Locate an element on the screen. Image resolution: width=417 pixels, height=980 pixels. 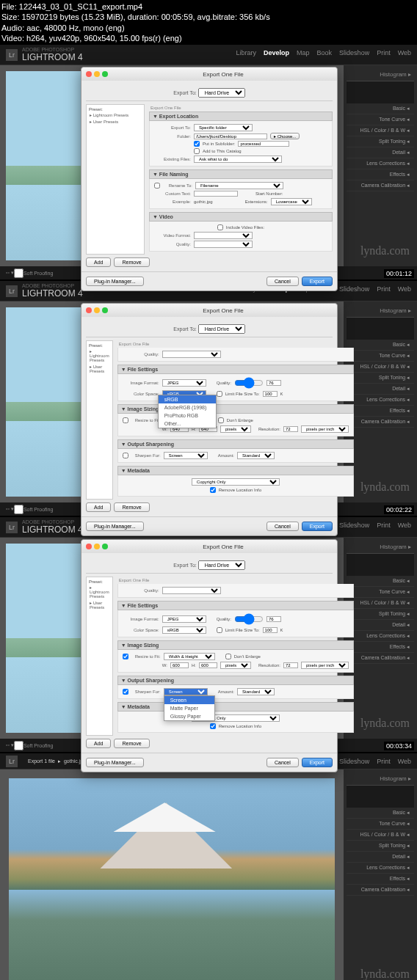
file-audio: Audio: aac, 48000 Hz, mono (eng) is located at coordinates (208, 28).